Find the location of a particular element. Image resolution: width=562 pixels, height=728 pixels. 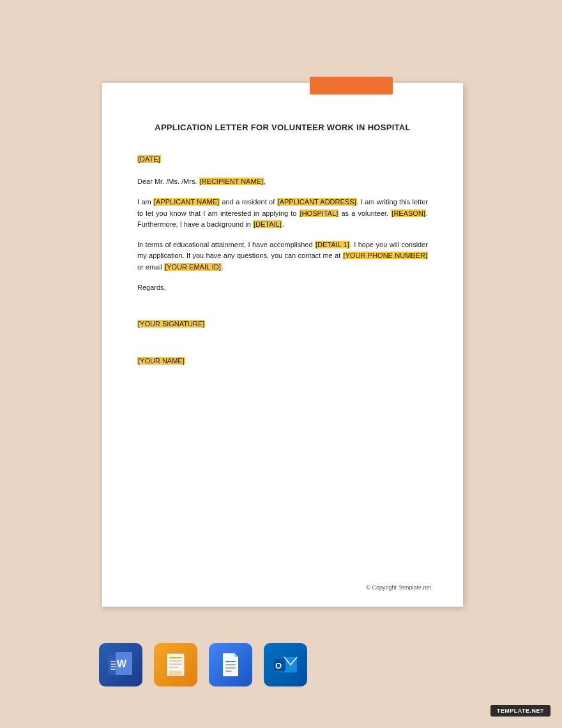

paragraph-1: I am [APPLICANT NAME] and a resident of … is located at coordinates (282, 213).